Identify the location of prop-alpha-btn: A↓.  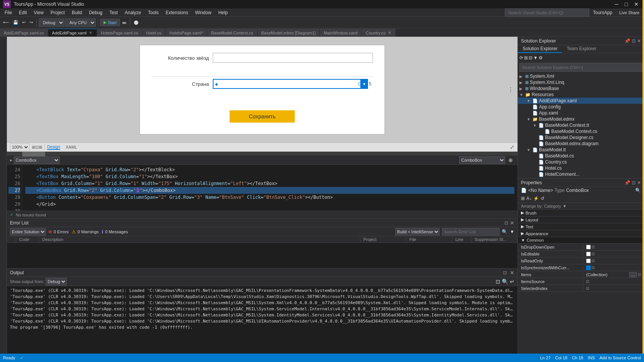
(529, 198).